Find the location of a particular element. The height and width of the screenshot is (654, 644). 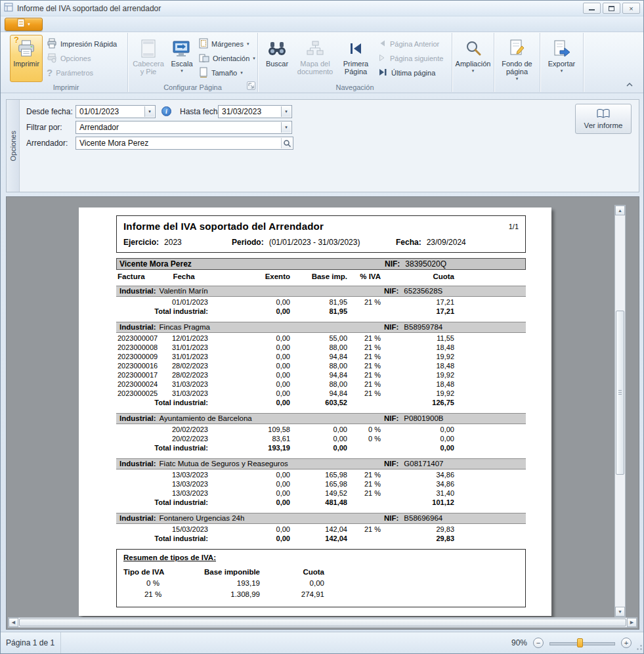

imprimir-button: ? Imprimir is located at coordinates (26, 58).